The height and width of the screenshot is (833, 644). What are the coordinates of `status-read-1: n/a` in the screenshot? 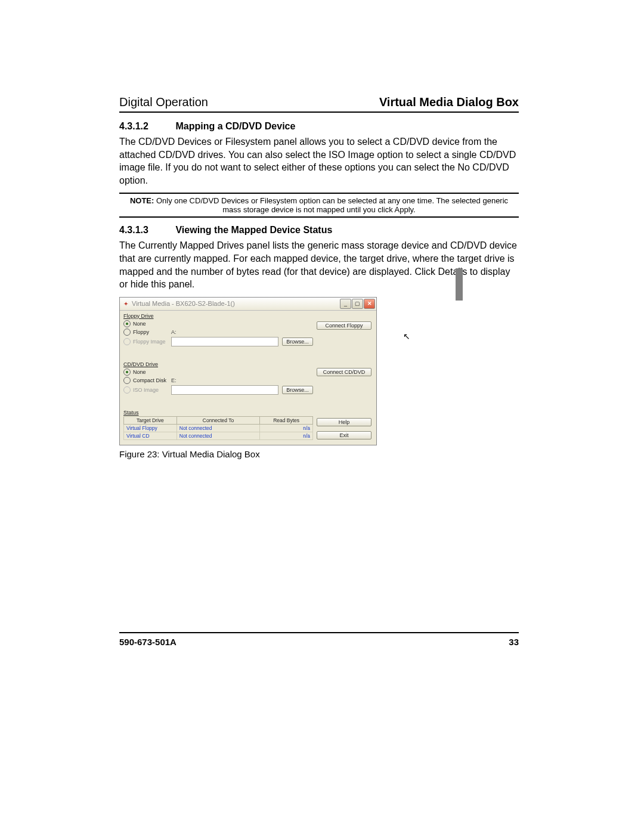 It's located at (286, 435).